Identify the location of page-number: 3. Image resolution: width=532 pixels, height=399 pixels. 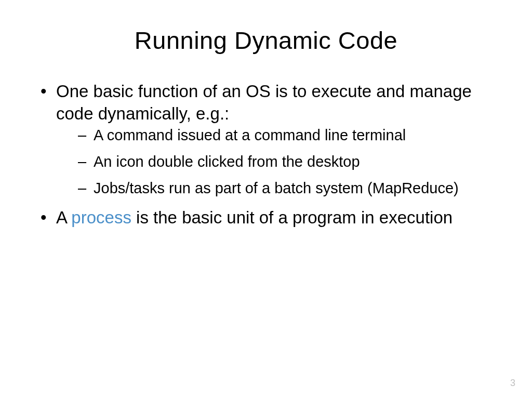
(513, 383).